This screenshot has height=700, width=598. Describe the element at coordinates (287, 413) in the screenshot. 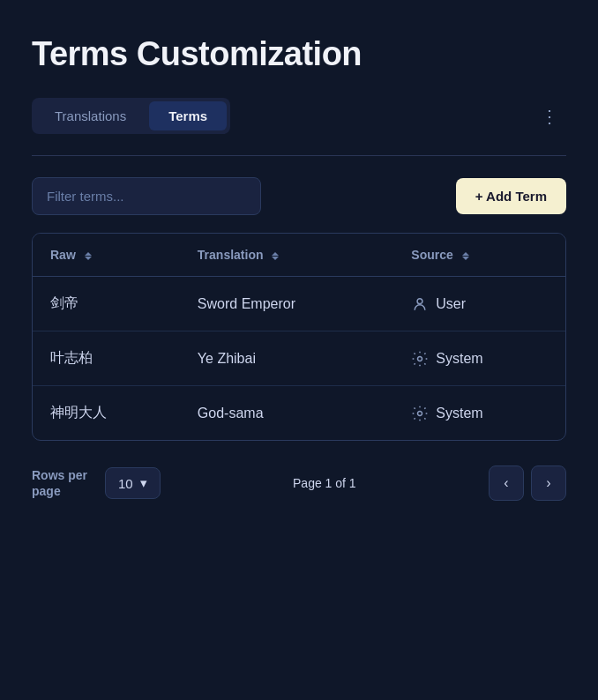

I see `cell-translation: God-sama` at that location.